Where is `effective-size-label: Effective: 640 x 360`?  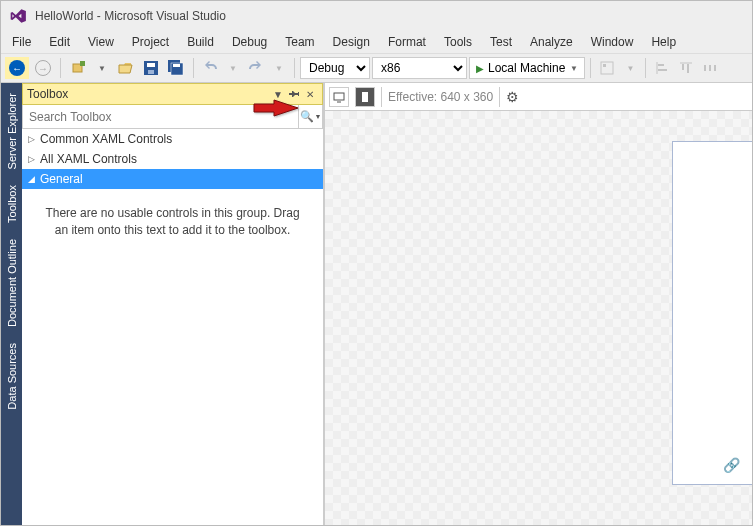
effective-size-label: Effective: 640 x 360 is located at coordinates (440, 97).